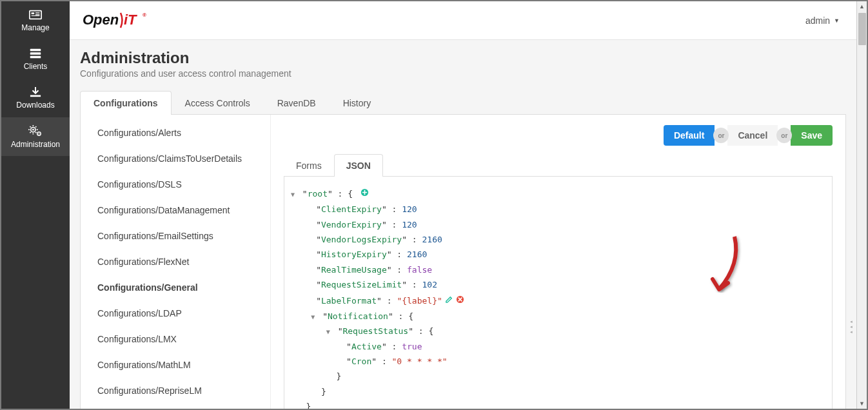 This screenshot has width=868, height=410. What do you see at coordinates (463, 21) in the screenshot?
I see `header: Open iT ® admin ▼` at bounding box center [463, 21].